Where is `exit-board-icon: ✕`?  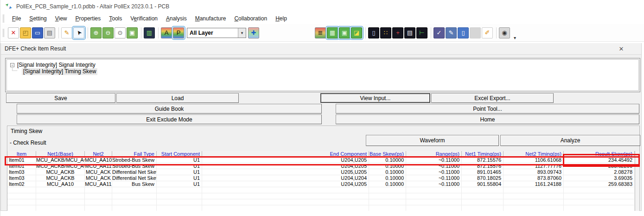
exit-board-icon: ✕ is located at coordinates (13, 33).